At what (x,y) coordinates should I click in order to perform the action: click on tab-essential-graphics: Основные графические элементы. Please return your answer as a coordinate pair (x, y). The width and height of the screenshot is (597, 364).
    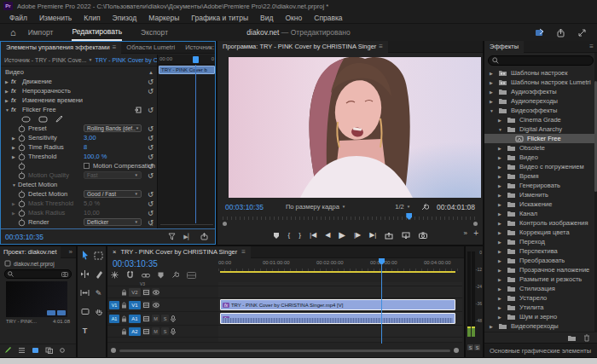
    Looking at the image, I should click on (541, 350).